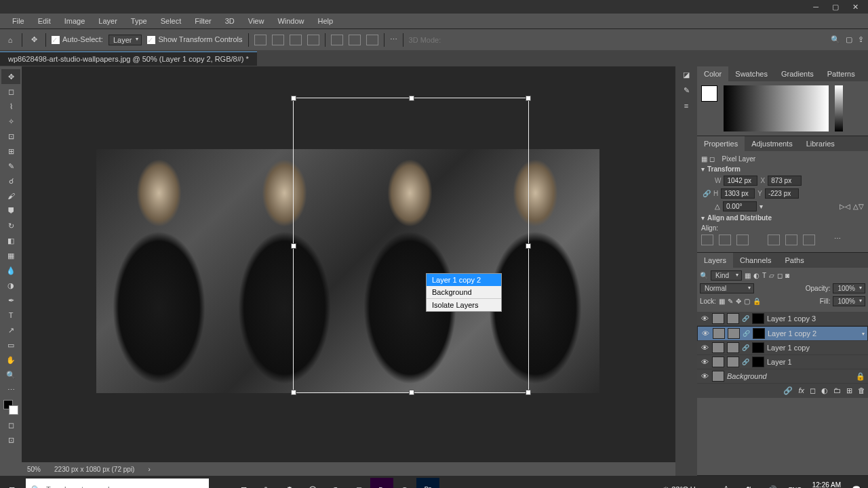  I want to click on move-tool: ✥, so click(11, 77).